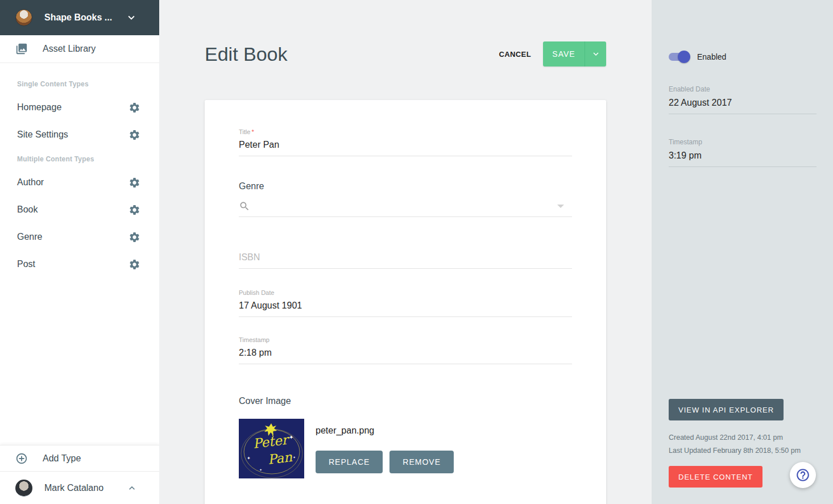 The height and width of the screenshot is (504, 833). I want to click on section-label: Multiple Content Types, so click(80, 159).